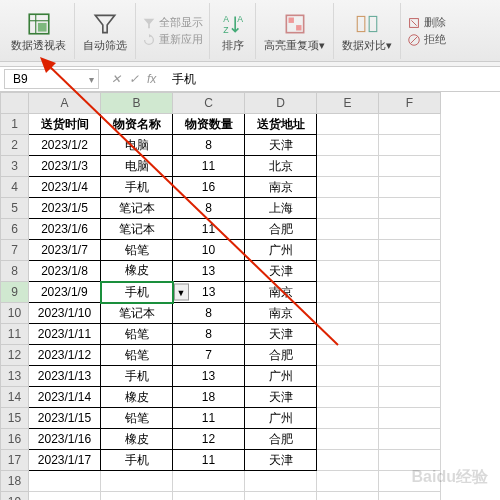 The image size is (500, 500). I want to click on cell: 2023/1/17, so click(65, 460).